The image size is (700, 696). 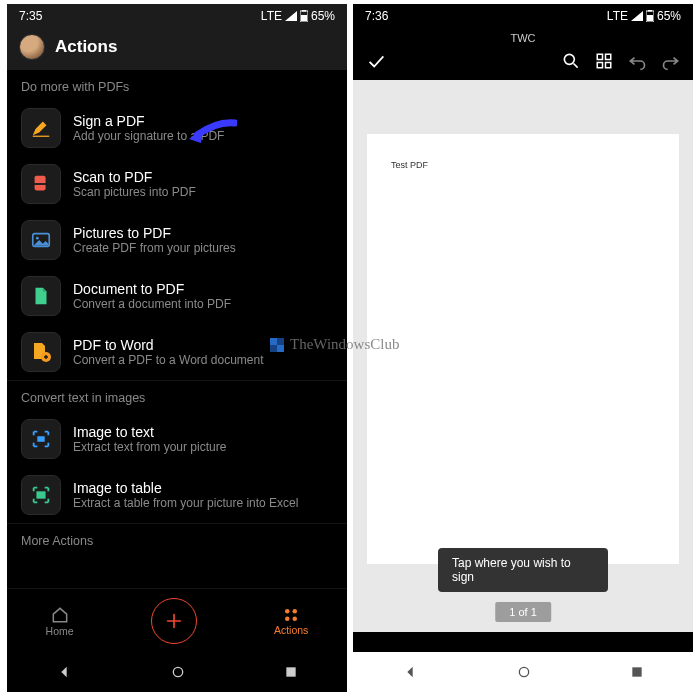 What do you see at coordinates (604, 61) in the screenshot?
I see `grid-view-icon` at bounding box center [604, 61].